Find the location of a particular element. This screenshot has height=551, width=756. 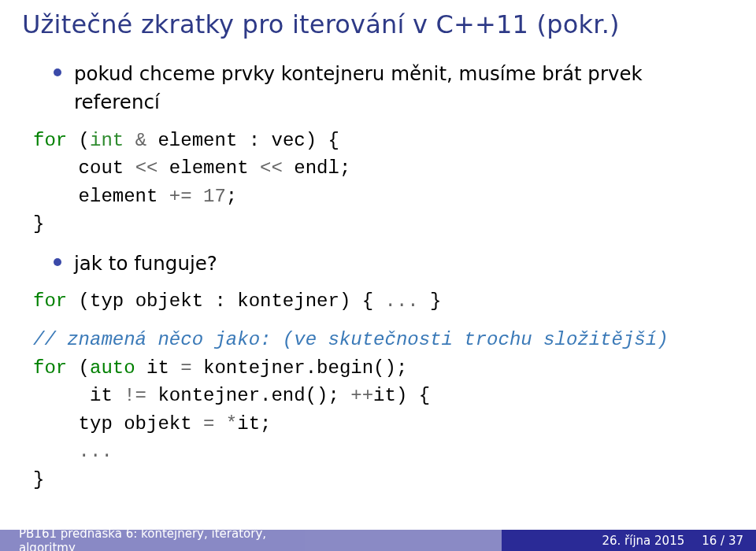

kw-for2: for is located at coordinates (50, 301).